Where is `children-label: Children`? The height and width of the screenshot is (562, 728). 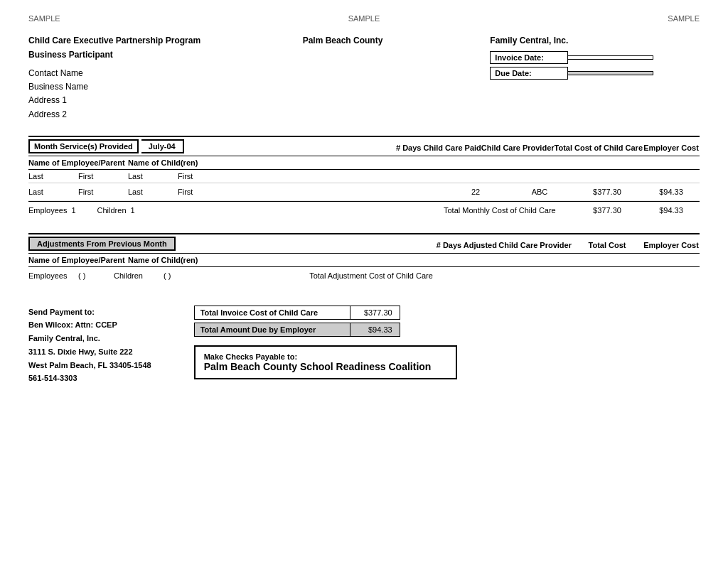 children-label: Children is located at coordinates (112, 210).